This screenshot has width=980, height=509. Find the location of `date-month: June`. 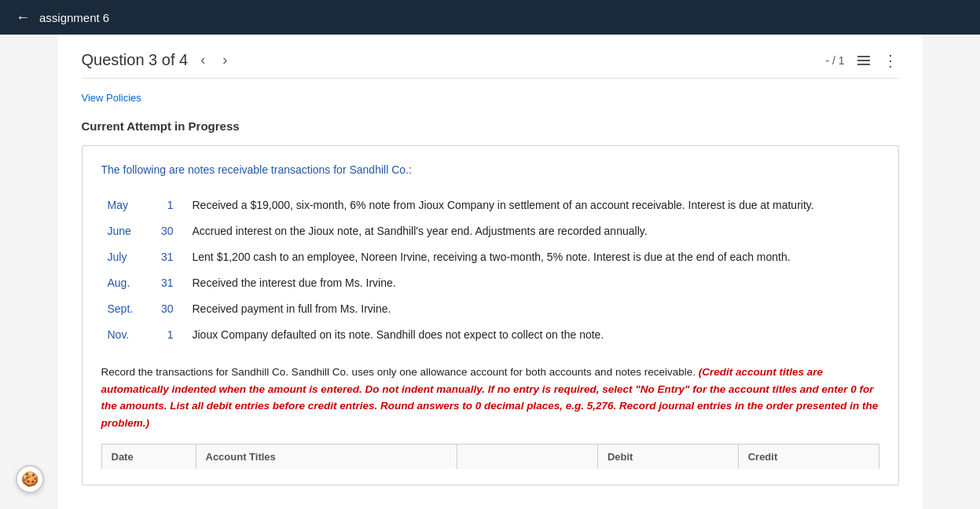

date-month: June is located at coordinates (125, 231).